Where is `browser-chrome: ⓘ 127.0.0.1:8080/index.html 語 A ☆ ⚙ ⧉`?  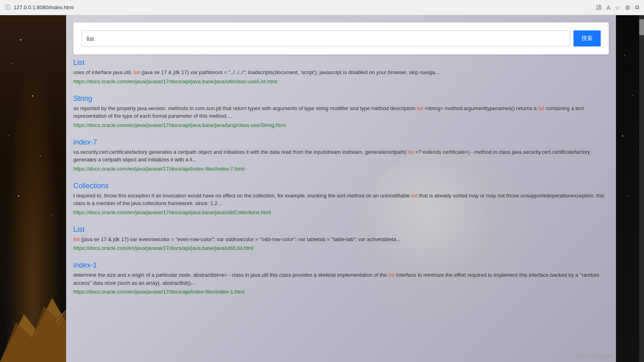 browser-chrome: ⓘ 127.0.0.1:8080/index.html 語 A ☆ ⚙ ⧉ is located at coordinates (322, 8).